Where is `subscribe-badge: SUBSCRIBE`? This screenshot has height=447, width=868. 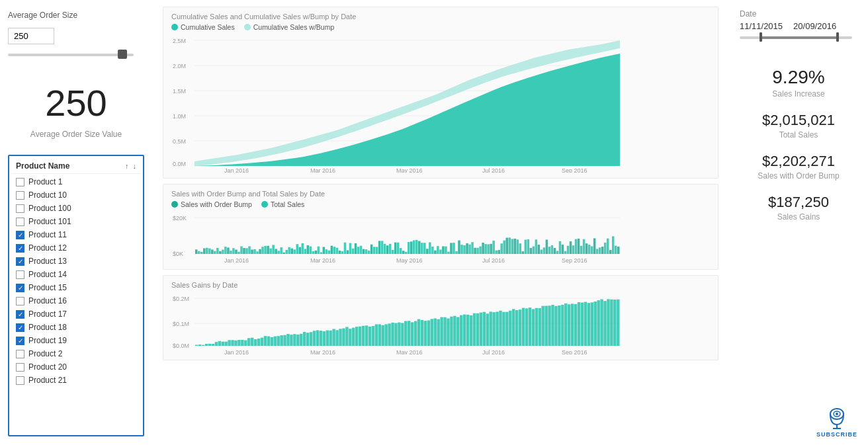
subscribe-badge: SUBSCRIBE is located at coordinates (837, 422).